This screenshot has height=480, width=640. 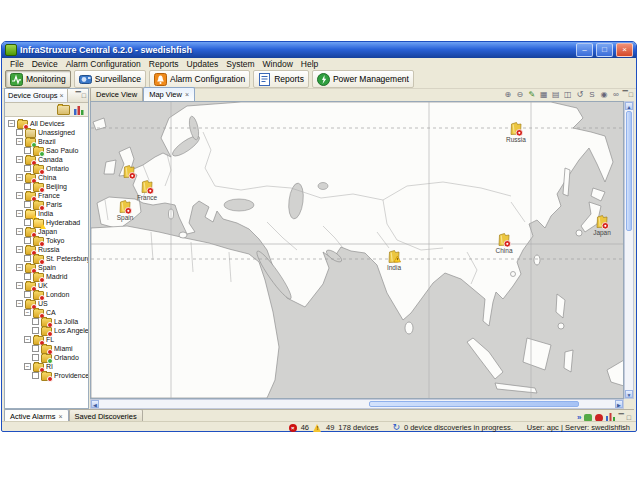 What do you see at coordinates (47, 124) in the screenshot?
I see `tree-item: −All Devices` at bounding box center [47, 124].